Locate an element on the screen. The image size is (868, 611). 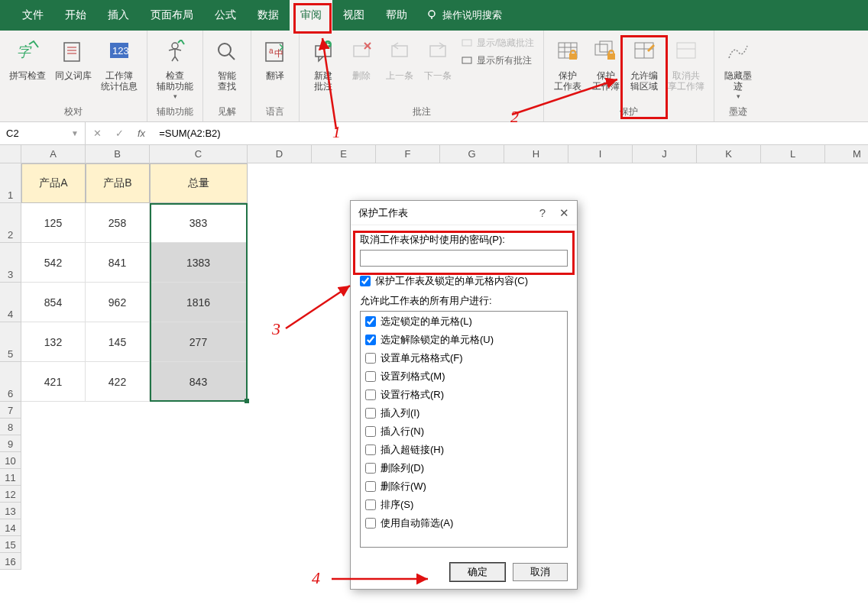
accept-formula-icon: ✓ is located at coordinates (119, 133).